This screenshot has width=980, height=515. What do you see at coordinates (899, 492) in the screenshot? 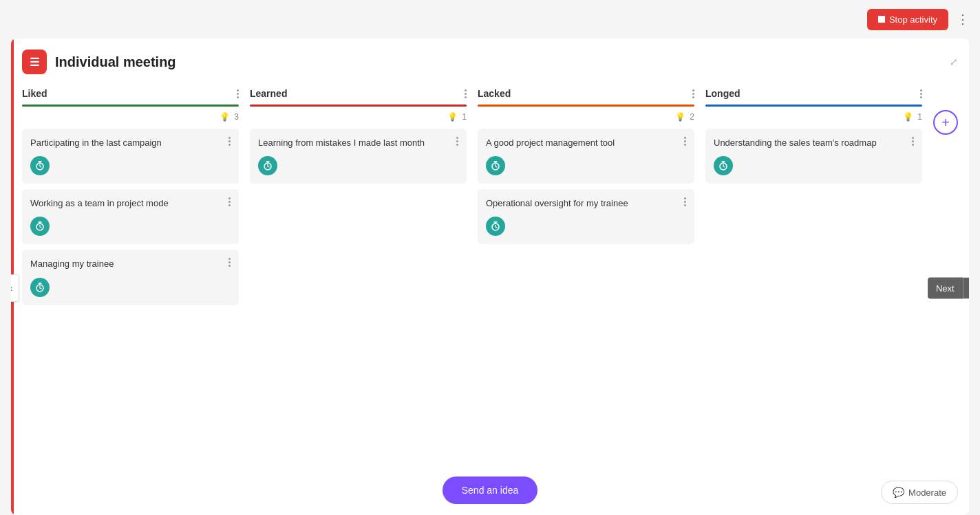
I see `moderate-icon: 💬` at bounding box center [899, 492].